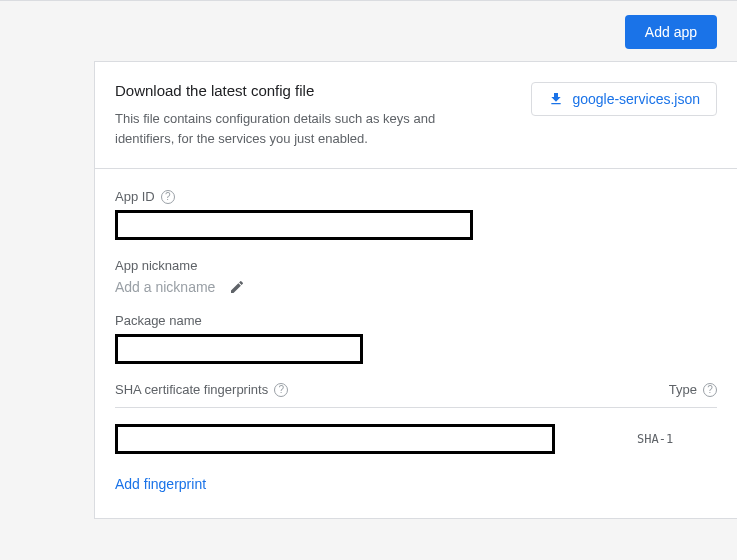  What do you see at coordinates (335, 439) in the screenshot?
I see `sha-fingerprint-value` at bounding box center [335, 439].